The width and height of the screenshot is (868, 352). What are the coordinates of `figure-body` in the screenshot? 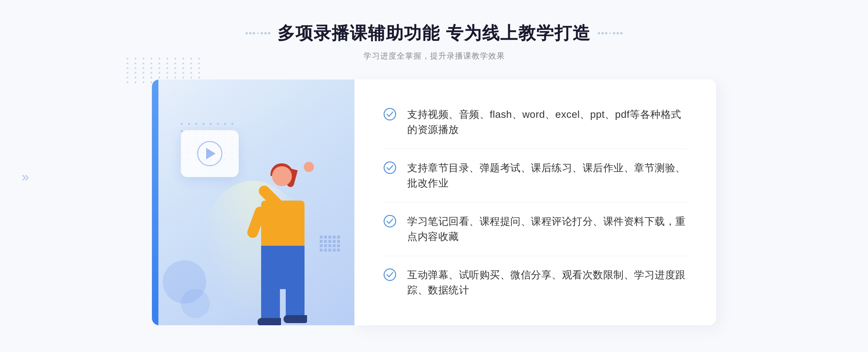 It's located at (283, 226).